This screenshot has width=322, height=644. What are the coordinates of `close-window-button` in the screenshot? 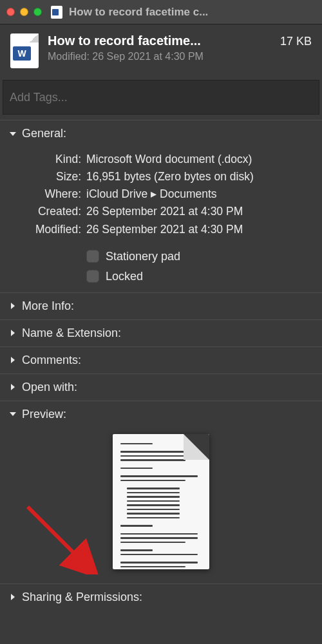 It's located at (10, 12).